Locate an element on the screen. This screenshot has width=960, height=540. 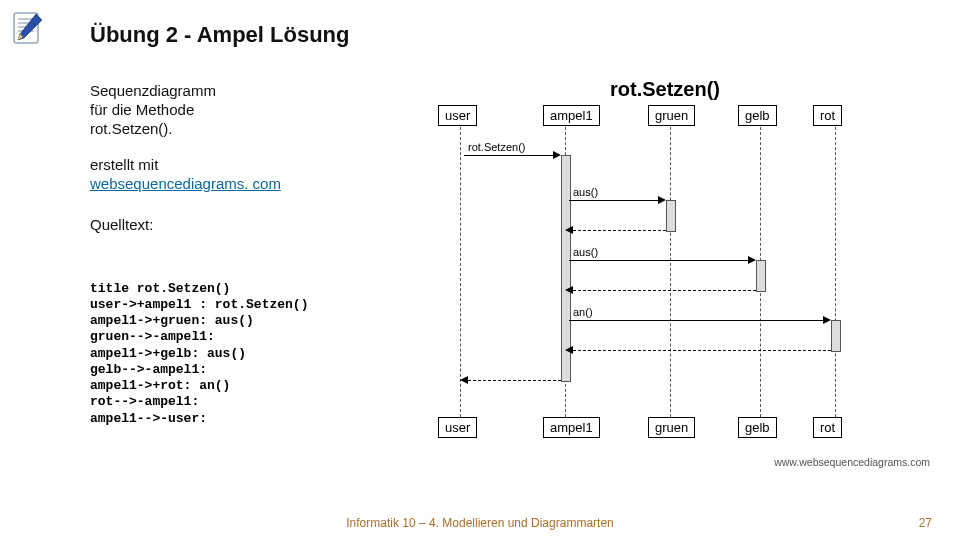
participant-box-top: gelb is located at coordinates (758, 116).